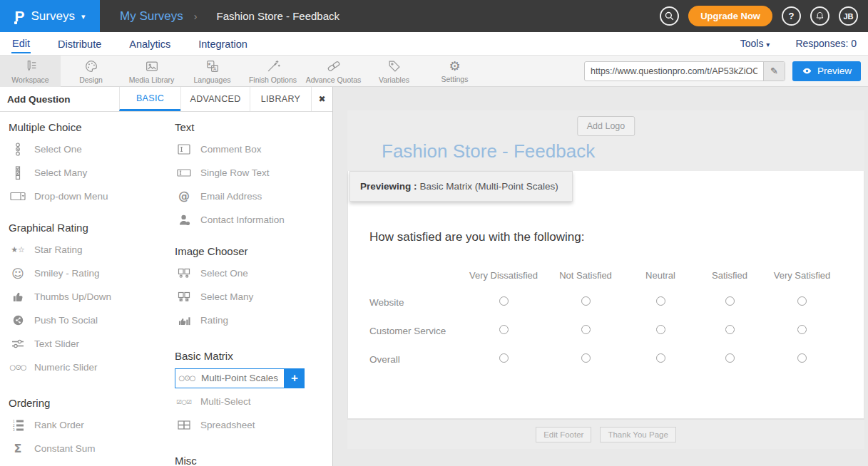 The width and height of the screenshot is (868, 466). Describe the element at coordinates (605, 318) in the screenshot. I see `matrix-table: Very Dissatisfied Not Satisfied Neutral …` at that location.